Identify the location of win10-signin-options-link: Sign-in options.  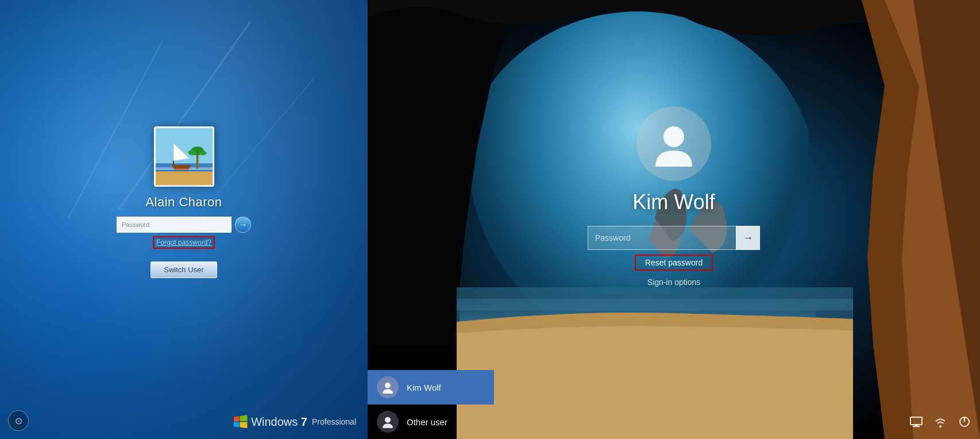
(674, 282).